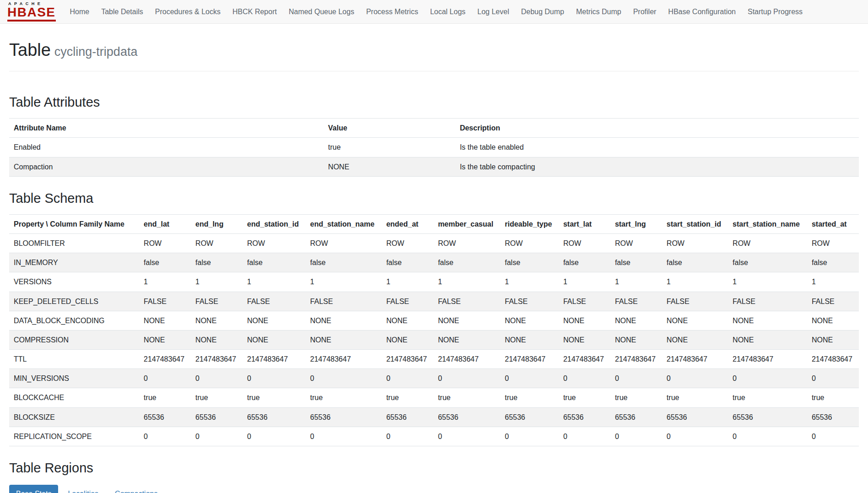  I want to click on nav-item-debug-dump: Debug Dump, so click(543, 12).